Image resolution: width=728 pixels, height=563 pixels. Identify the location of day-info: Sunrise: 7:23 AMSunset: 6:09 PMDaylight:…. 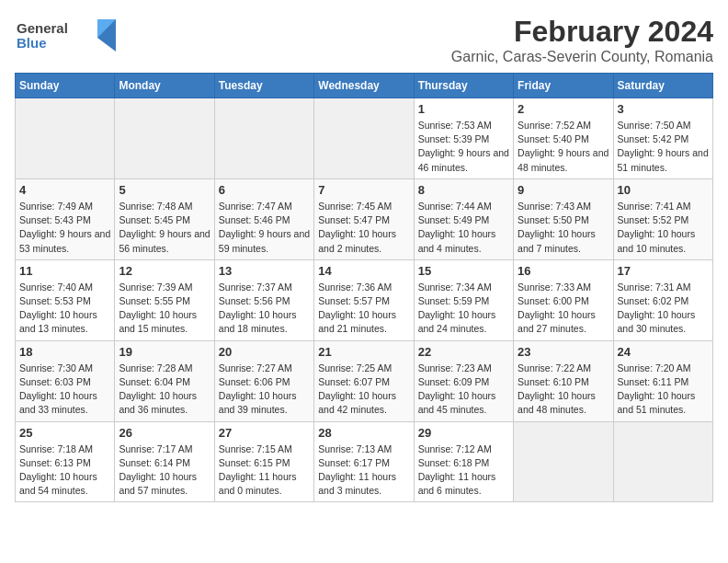
(463, 390).